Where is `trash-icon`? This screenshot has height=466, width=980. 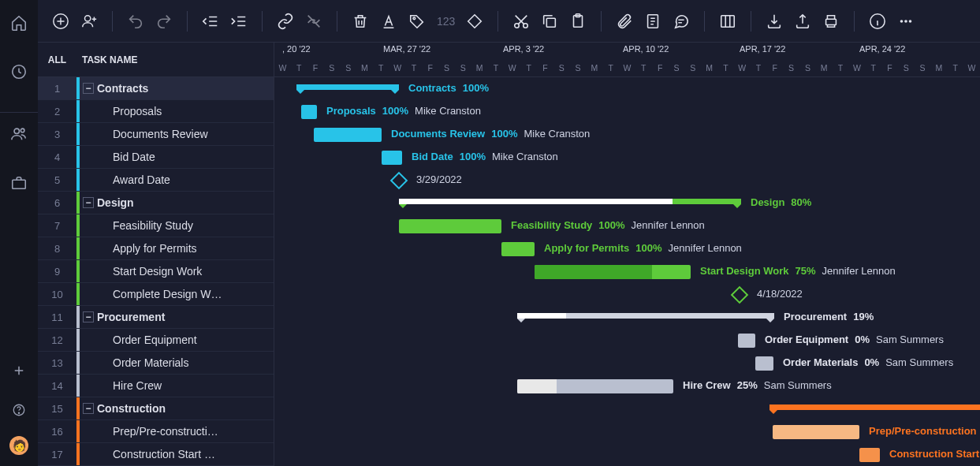
trash-icon is located at coordinates (360, 21).